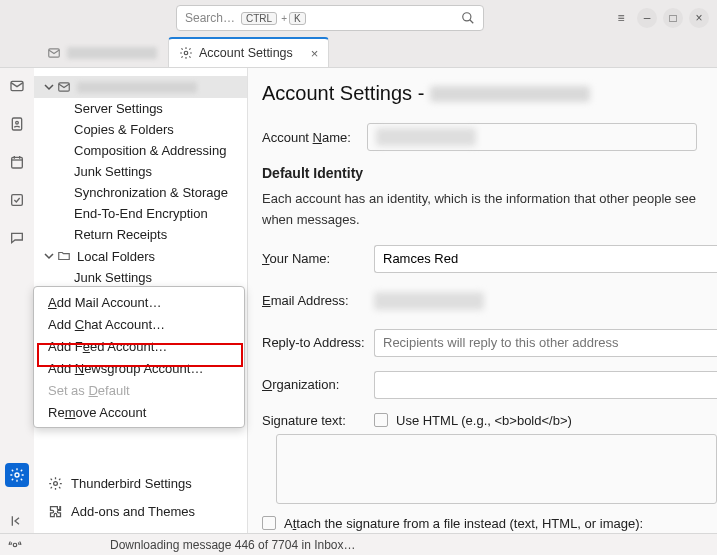 The width and height of the screenshot is (717, 555). I want to click on menu-add-mail-account: Add Mail Account…, so click(139, 302).